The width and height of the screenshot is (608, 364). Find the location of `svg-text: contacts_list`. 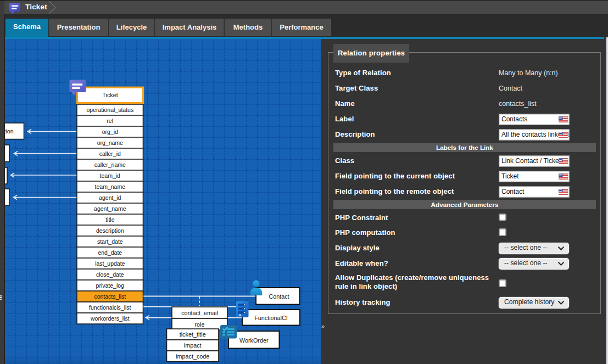

svg-text: contacts_list is located at coordinates (110, 296).